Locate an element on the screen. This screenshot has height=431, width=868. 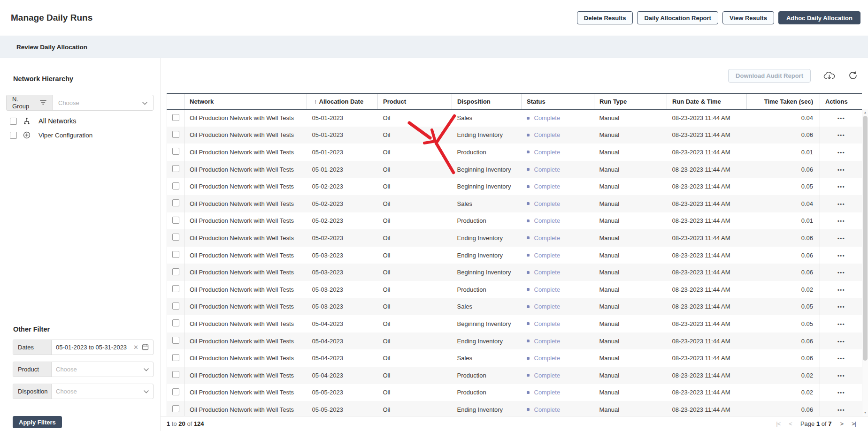
col-time-taken: Time Taken (sec) is located at coordinates (784, 101).